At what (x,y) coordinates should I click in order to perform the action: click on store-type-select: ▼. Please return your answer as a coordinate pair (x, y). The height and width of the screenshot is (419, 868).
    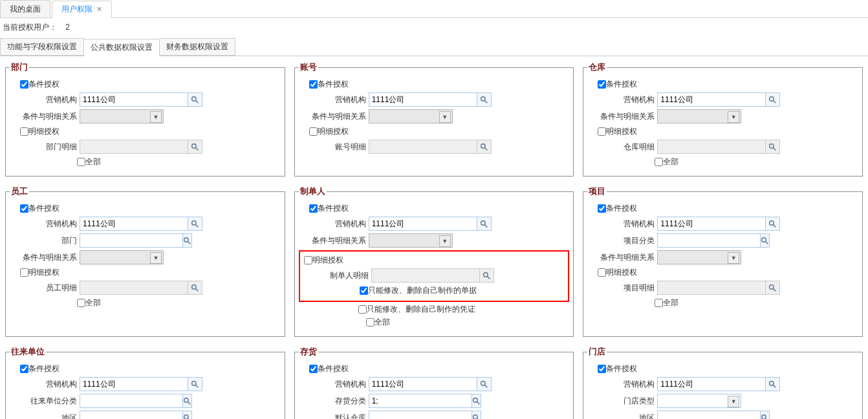
    Looking at the image, I should click on (699, 401).